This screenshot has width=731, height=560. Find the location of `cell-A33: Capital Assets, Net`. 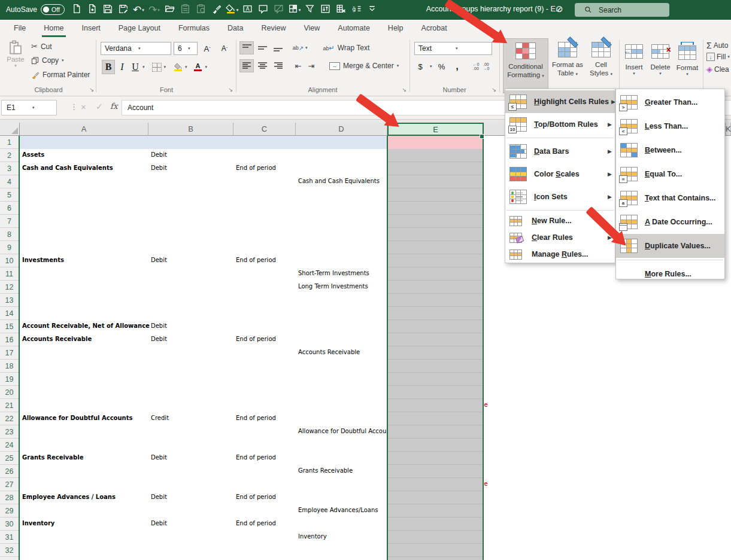

cell-A33: Capital Assets, Net is located at coordinates (84, 559).